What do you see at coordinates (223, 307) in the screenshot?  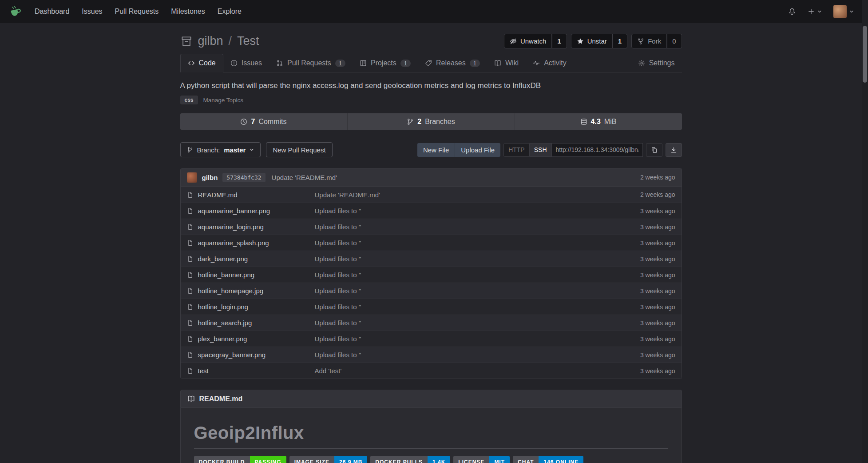 I see `file-name-link: hotline_login.png` at bounding box center [223, 307].